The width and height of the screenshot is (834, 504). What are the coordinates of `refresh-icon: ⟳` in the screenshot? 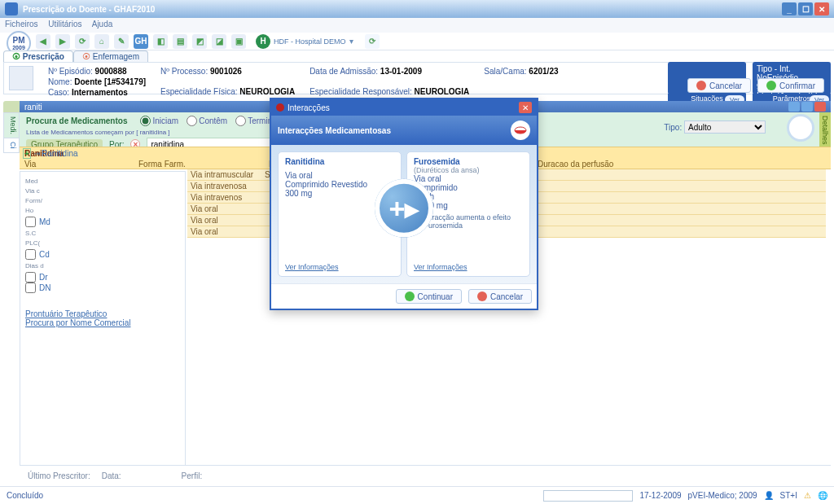 It's located at (82, 42).